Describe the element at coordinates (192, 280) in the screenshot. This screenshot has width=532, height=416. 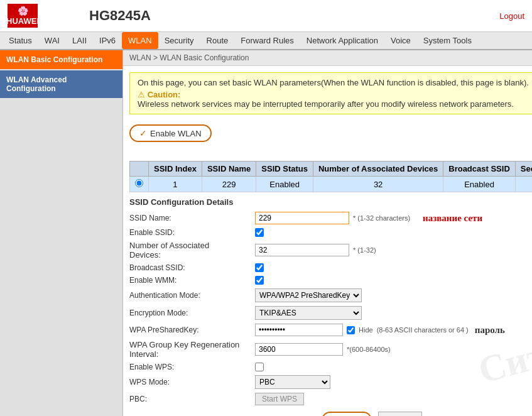
I see `enable-wmm-label: Enable WMM:` at that location.